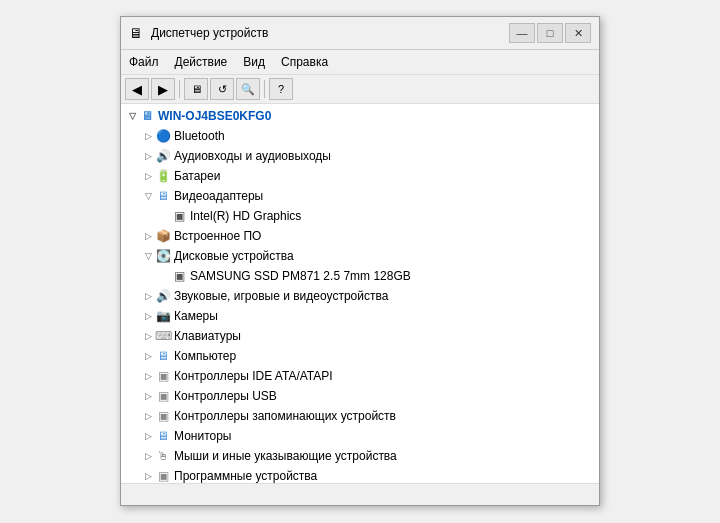  What do you see at coordinates (281, 296) in the screenshot?
I see `item-label-sound: Звуковые, игровые и видеоустройства` at bounding box center [281, 296].